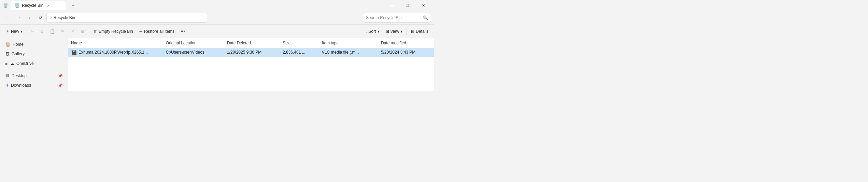  What do you see at coordinates (73, 31) in the screenshot?
I see `share-icon: ↗` at bounding box center [73, 31].